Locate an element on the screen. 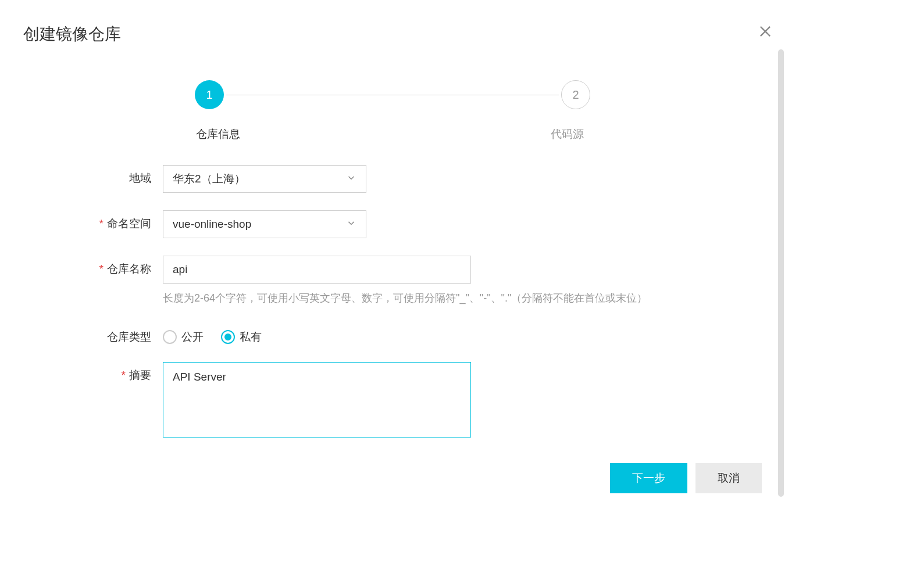 This screenshot has width=906, height=588. region-value: 华东2（上海） is located at coordinates (209, 179).